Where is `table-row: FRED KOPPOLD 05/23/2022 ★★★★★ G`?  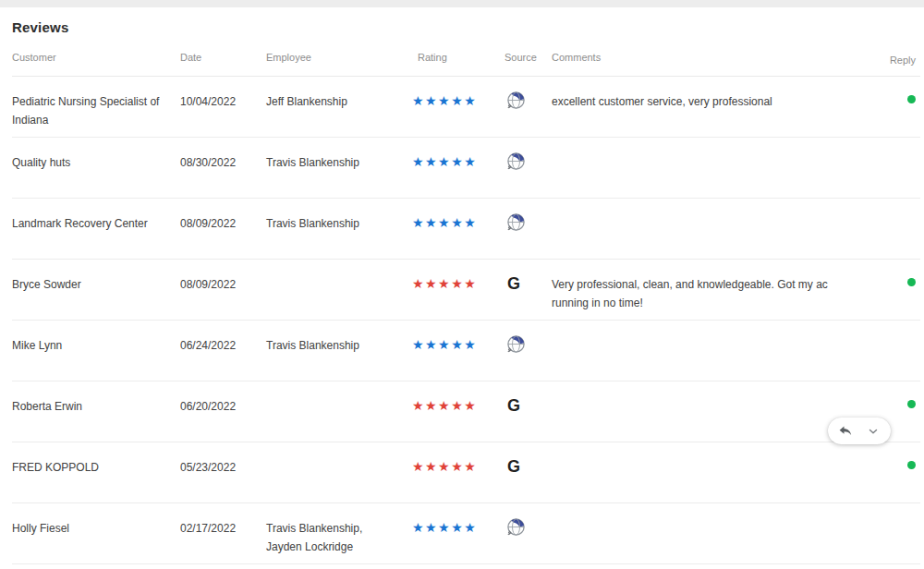 table-row: FRED KOPPOLD 05/23/2022 ★★★★★ G is located at coordinates (466, 473).